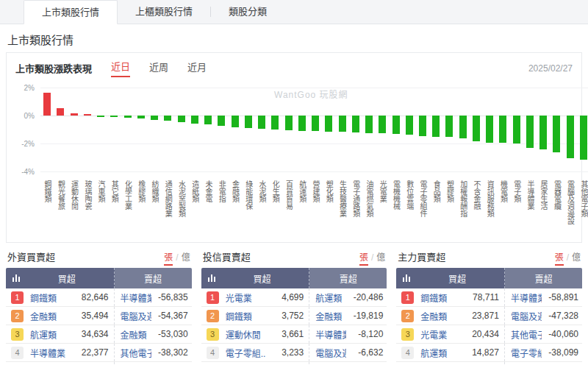 Image resolution: width=588 pixels, height=365 pixels. I want to click on chart-header: 上市類股漲跌表現 近日 近周 近月 2025/02/27, so click(294, 66).